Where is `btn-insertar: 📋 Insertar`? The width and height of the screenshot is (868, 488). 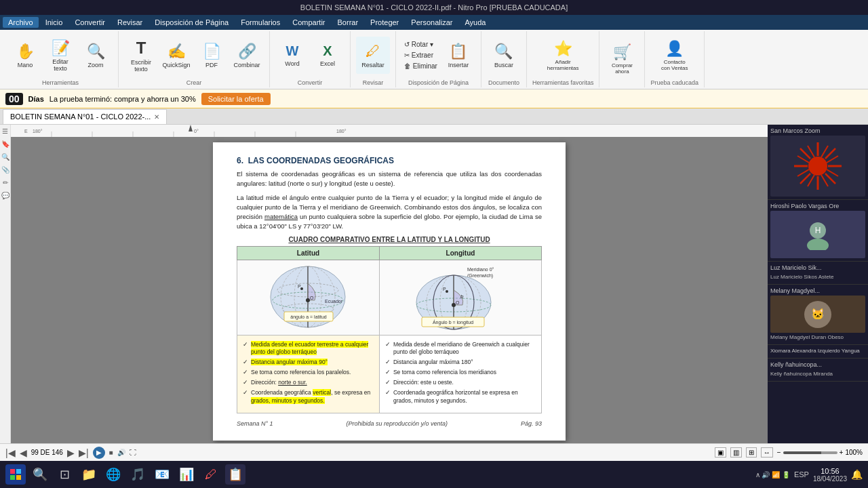
btn-insertar: 📋 Insertar is located at coordinates (458, 56).